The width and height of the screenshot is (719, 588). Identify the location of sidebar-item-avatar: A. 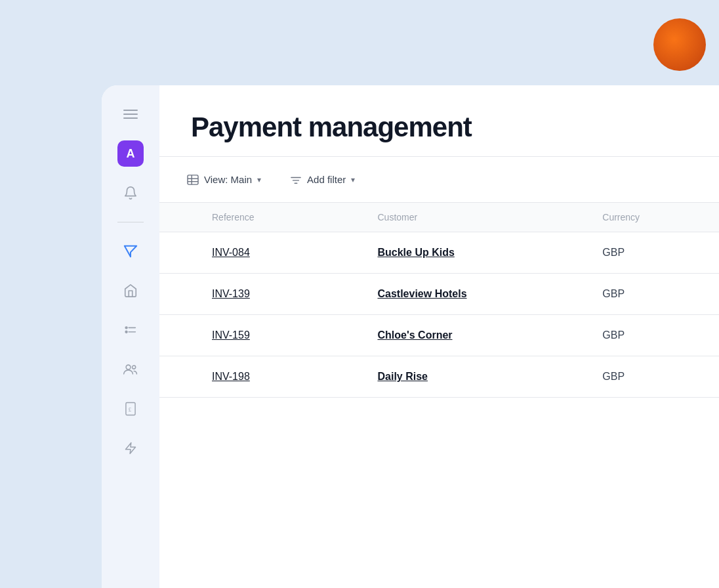
(131, 154).